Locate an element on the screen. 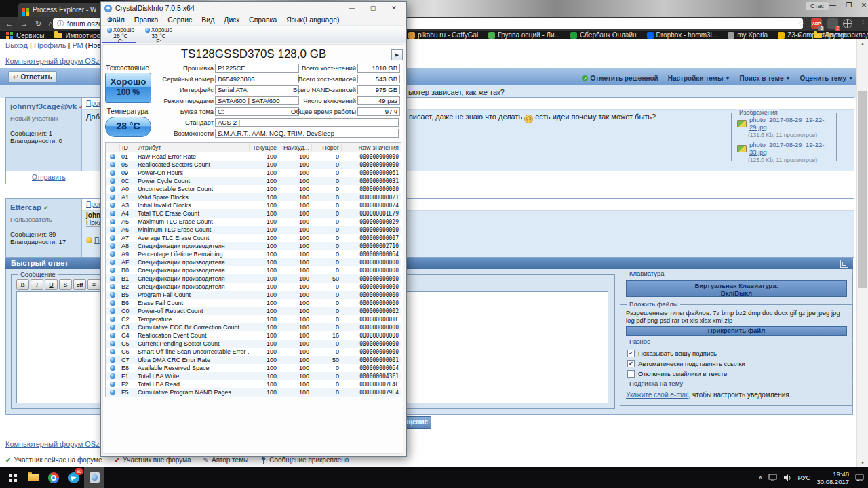  smart-row: 05 Reallocated Sectors Count 100 100 0 0… is located at coordinates (254, 165).